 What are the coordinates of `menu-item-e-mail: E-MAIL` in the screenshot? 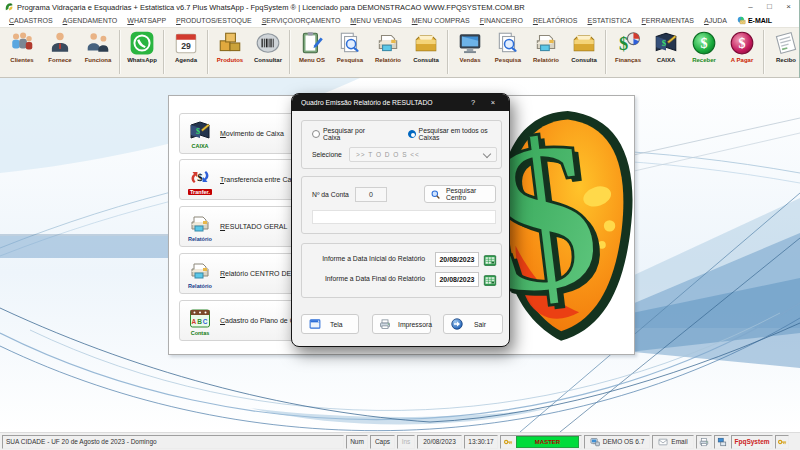 It's located at (754, 20).